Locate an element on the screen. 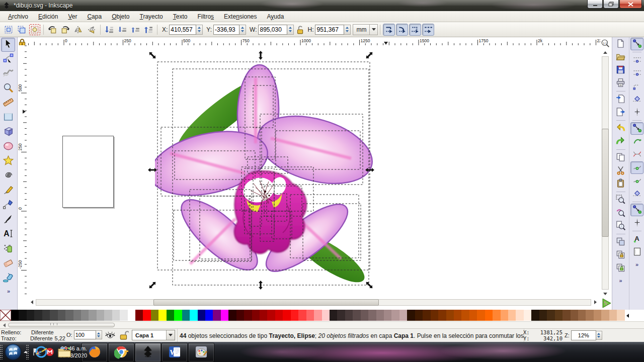 The height and width of the screenshot is (362, 644). commands-overflow-button: » is located at coordinates (621, 281).